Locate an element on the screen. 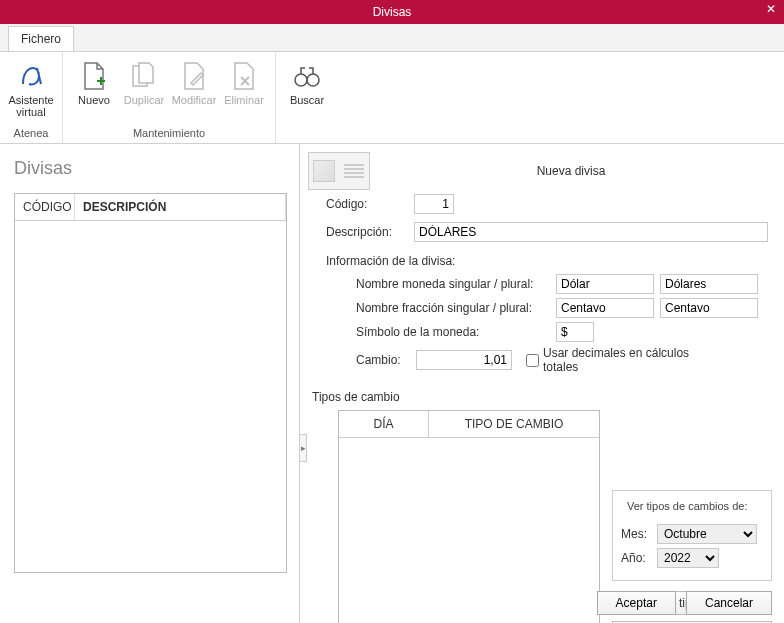 Image resolution: width=784 pixels, height=623 pixels. aceptar-button: Aceptar is located at coordinates (636, 603).